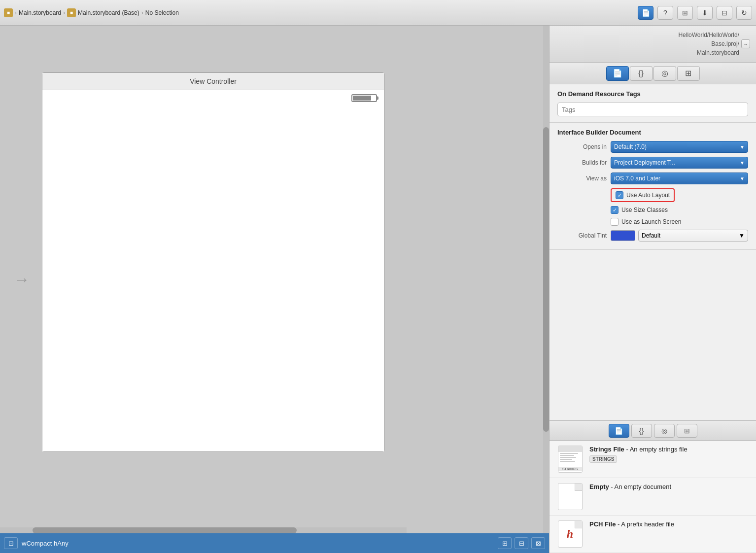 The image size is (756, 553). What do you see at coordinates (685, 13) in the screenshot?
I see `toolbar-grid-btn: ⊞` at bounding box center [685, 13].